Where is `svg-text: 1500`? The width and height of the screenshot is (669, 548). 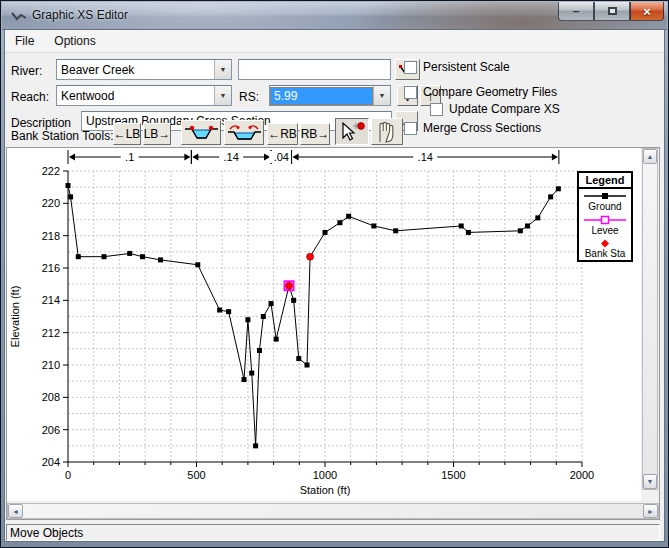
svg-text: 1500 is located at coordinates (453, 475).